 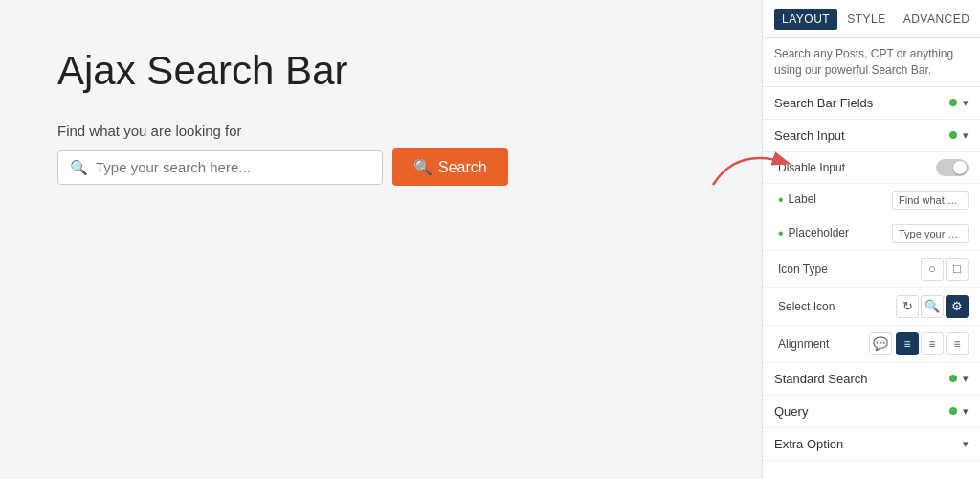 What do you see at coordinates (823, 103) in the screenshot?
I see `search-bar-fields-label: Search Bar Fields` at bounding box center [823, 103].